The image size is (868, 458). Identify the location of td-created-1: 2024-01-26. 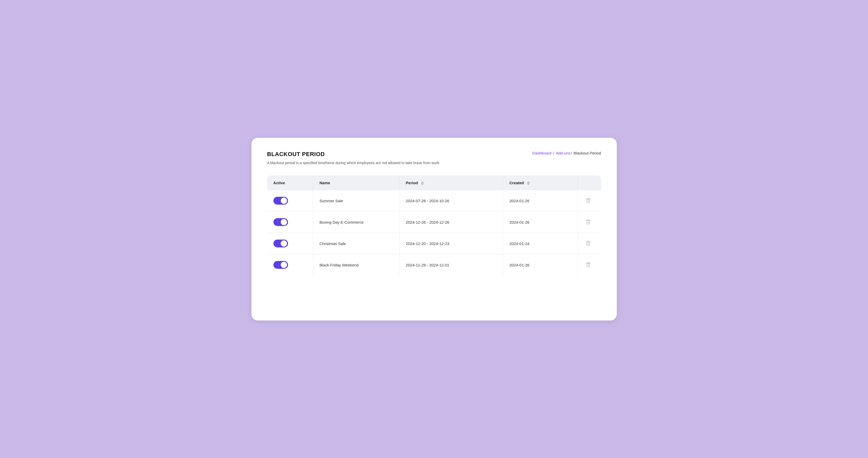
(540, 201).